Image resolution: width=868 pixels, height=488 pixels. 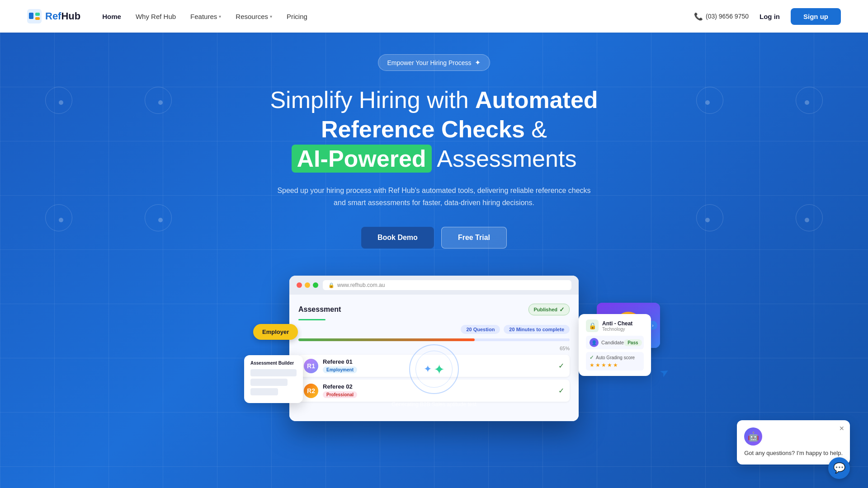 I want to click on navbar: RefHub Home Why Ref Hub Features ▾ Resou…, so click(x=434, y=16).